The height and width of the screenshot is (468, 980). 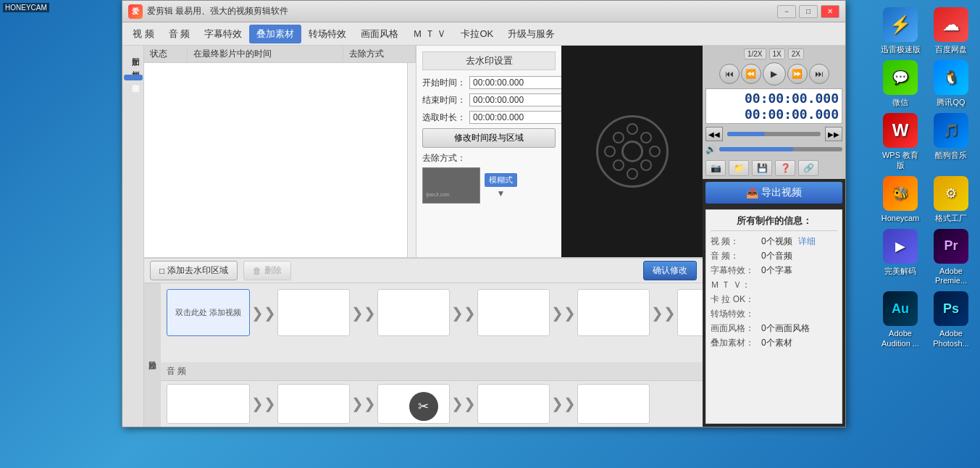 I want to click on toolbar-btn-help: ❓, so click(x=785, y=168).